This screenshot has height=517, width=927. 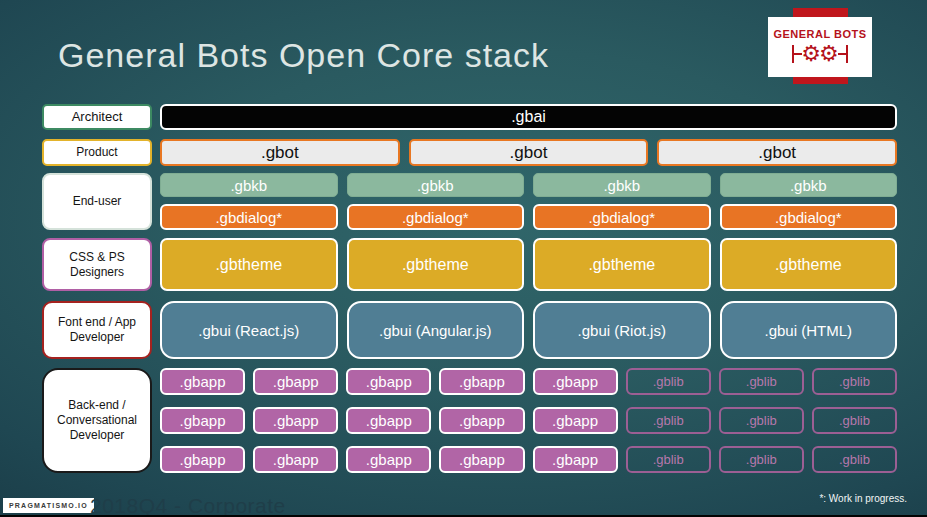 I want to click on backend-row-3: .gbapp .gbapp .gbapp .gbapp .gbapp .gbli…, so click(x=528, y=460).